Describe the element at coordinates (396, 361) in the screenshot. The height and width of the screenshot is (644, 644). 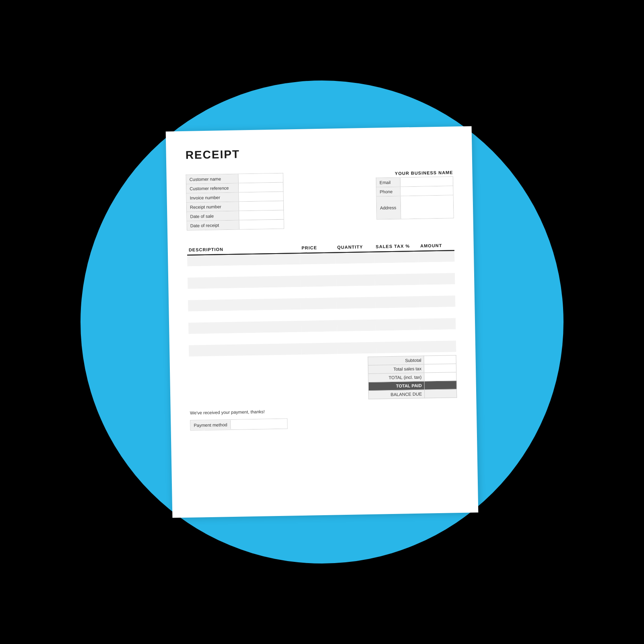
I see `totals-label: Subtotal` at that location.